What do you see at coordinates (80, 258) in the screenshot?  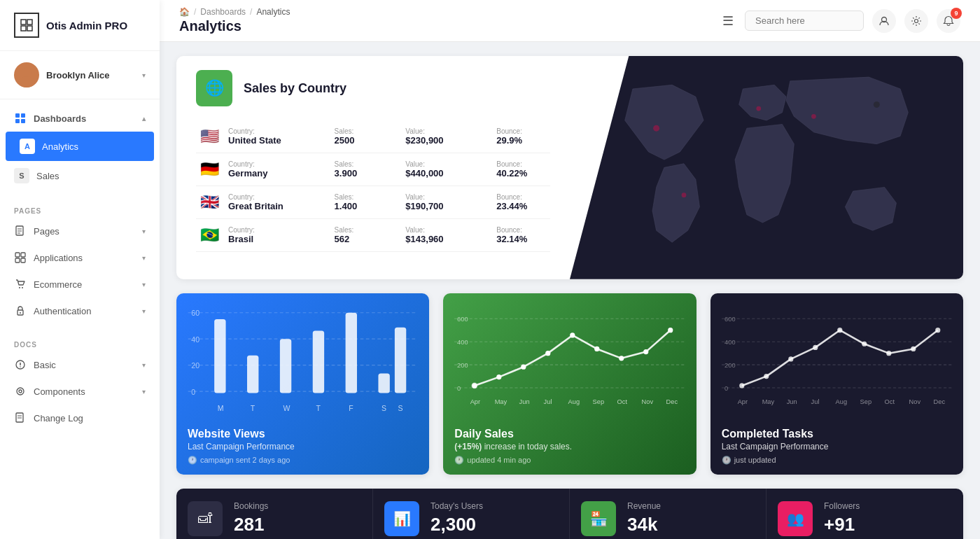 I see `sidebar-item-applications: Applications ▾` at bounding box center [80, 258].